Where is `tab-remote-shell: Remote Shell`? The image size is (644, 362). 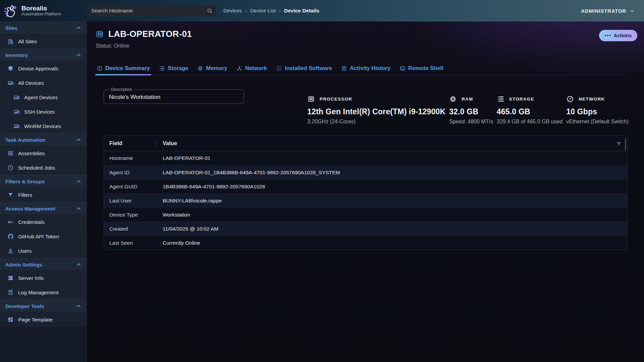 tab-remote-shell: Remote Shell is located at coordinates (421, 68).